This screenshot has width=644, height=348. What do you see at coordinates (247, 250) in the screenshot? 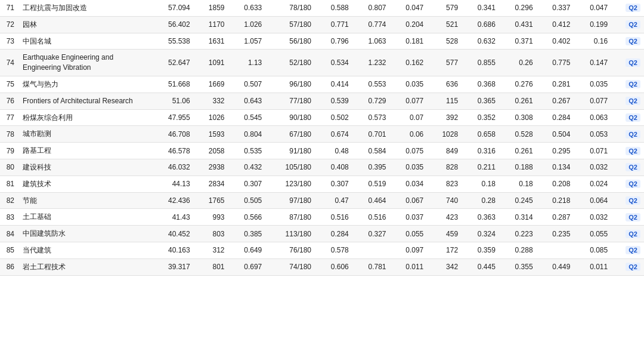
I see `col4: 0.649` at bounding box center [247, 250].